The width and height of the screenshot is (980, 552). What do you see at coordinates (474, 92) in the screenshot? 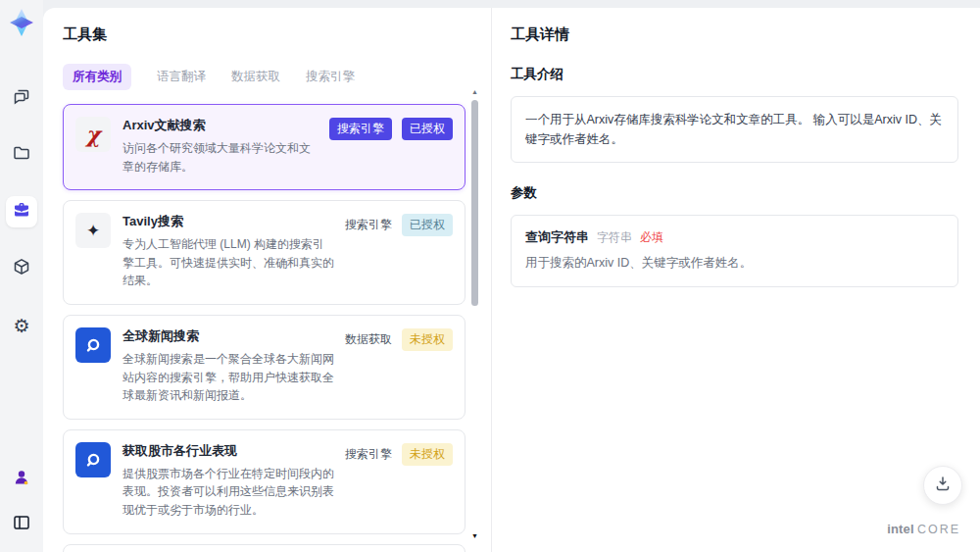
I see `scroll-up-icon: ▲` at bounding box center [474, 92].